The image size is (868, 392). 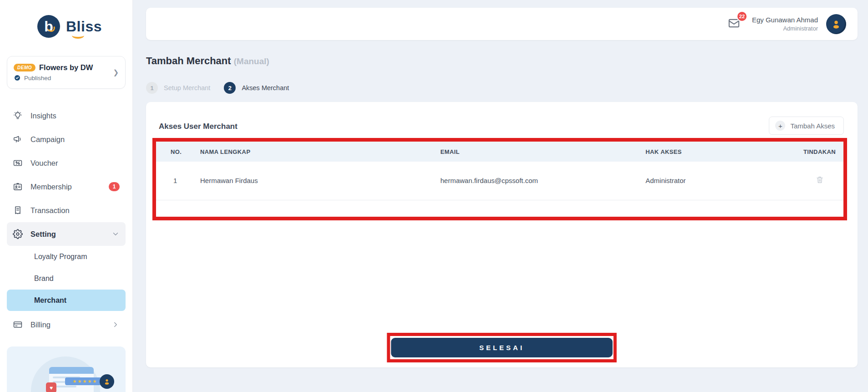 What do you see at coordinates (17, 78) in the screenshot?
I see `verified-check-icon` at bounding box center [17, 78].